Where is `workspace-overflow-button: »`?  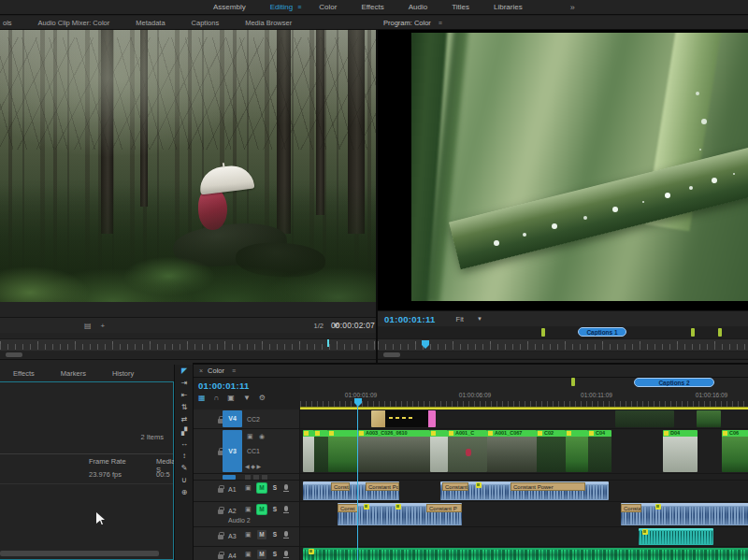
workspace-overflow-button: » is located at coordinates (572, 7).